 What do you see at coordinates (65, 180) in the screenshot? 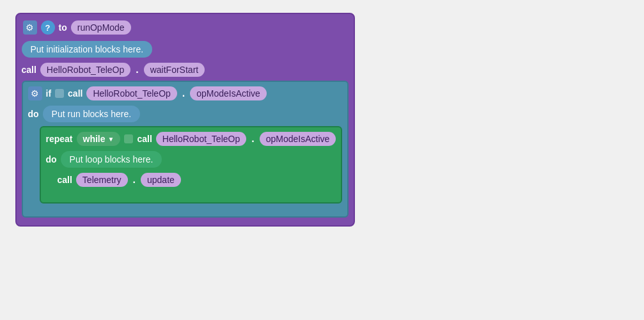
I see `call-telemetry-call-label: call` at bounding box center [65, 180].